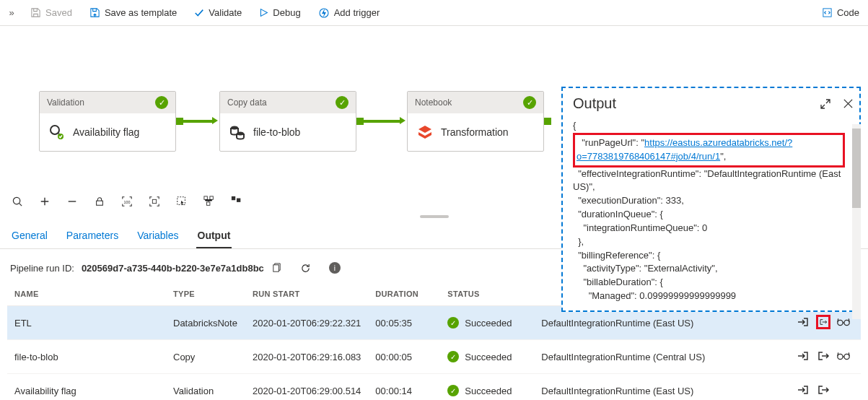 The height and width of the screenshot is (400, 868). What do you see at coordinates (173, 269) in the screenshot?
I see `pipeline-run-id-value: 020569d7-a735-440b-b220-3e7e7a1db8bc` at bounding box center [173, 269].